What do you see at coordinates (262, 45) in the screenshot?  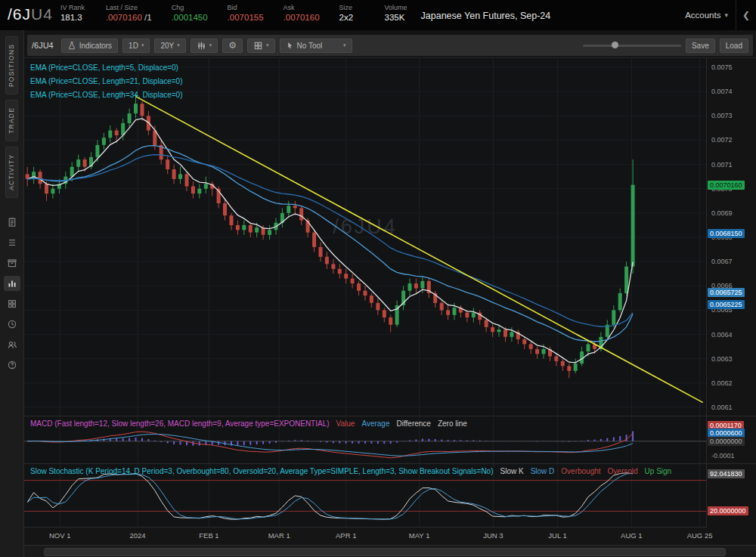 I see `layout-dropdown: ▾` at bounding box center [262, 45].